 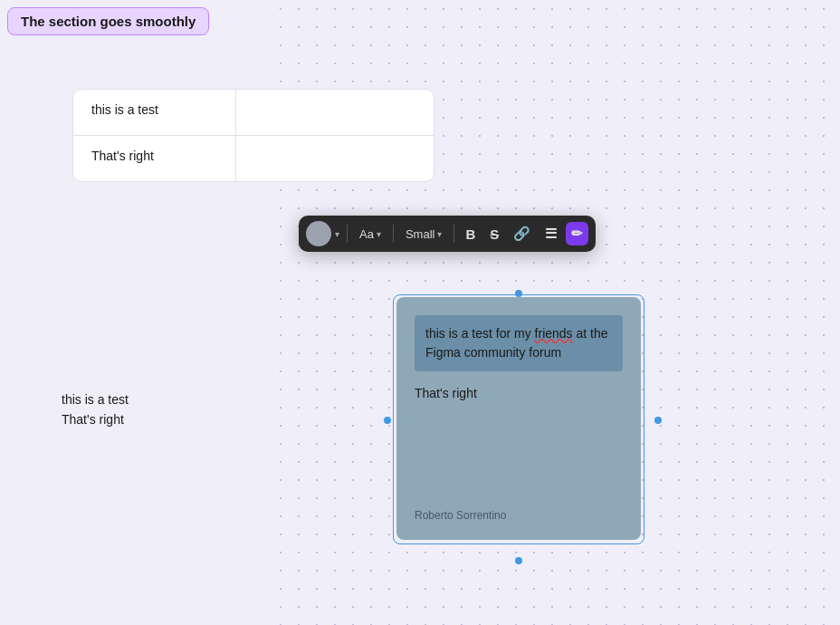 What do you see at coordinates (519, 293) in the screenshot?
I see `selection-handle-top` at bounding box center [519, 293].